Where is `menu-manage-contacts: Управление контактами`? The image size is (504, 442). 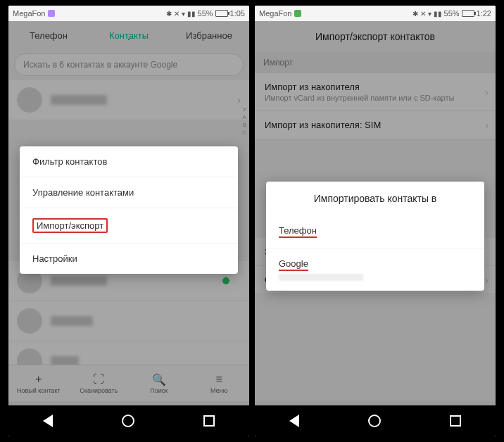 menu-manage-contacts: Управление контактами is located at coordinates (129, 193).